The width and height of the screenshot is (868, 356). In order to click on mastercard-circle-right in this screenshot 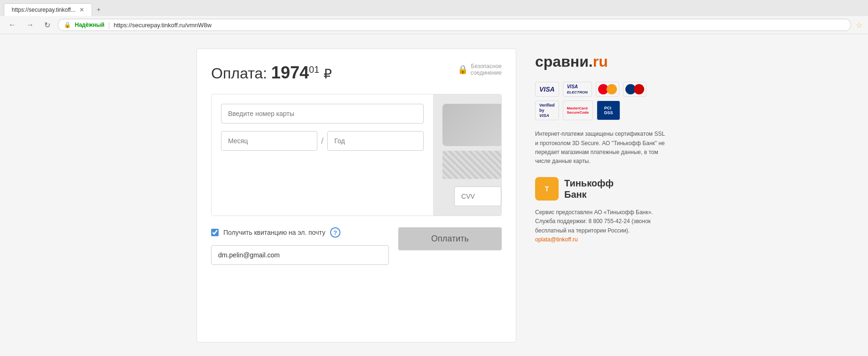, I will do `click(612, 89)`.